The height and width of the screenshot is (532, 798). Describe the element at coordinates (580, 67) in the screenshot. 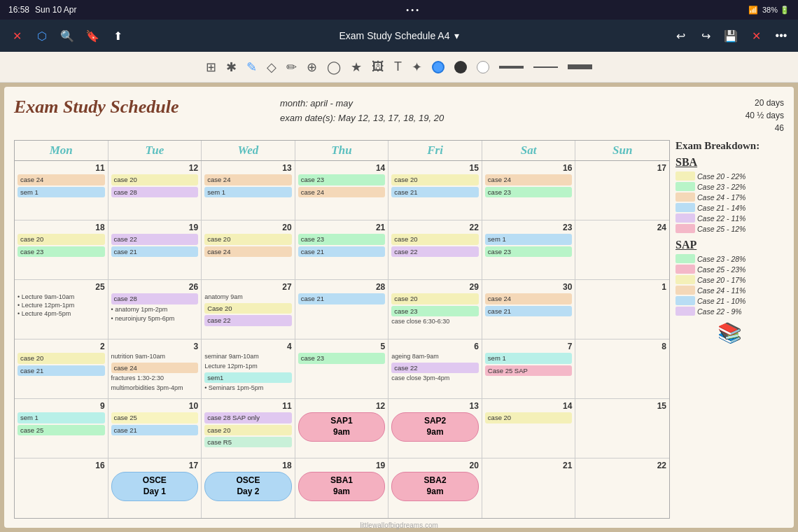

I see `stroke-thick` at that location.